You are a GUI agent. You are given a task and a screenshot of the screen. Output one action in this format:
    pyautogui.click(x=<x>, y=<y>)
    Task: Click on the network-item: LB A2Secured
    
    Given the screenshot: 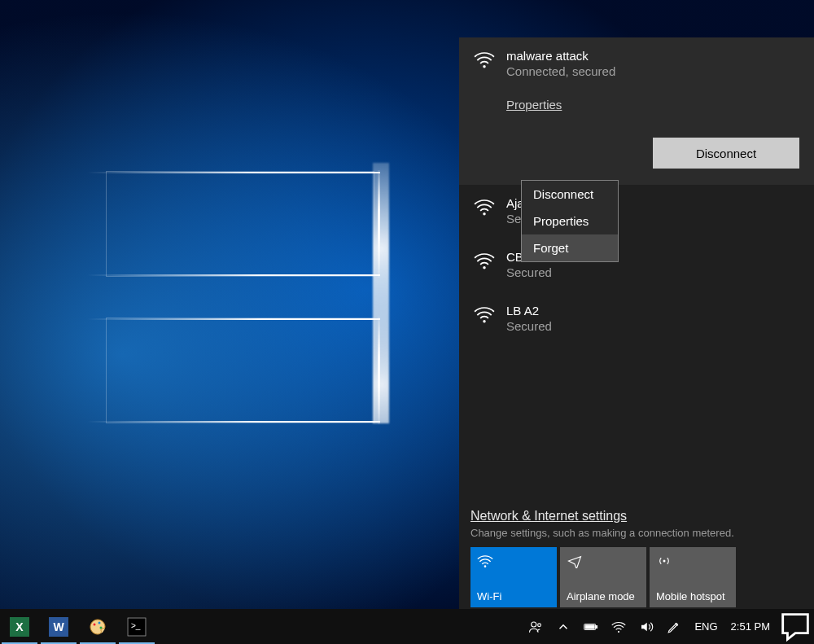 What is the action you would take?
    pyautogui.click(x=637, y=319)
    